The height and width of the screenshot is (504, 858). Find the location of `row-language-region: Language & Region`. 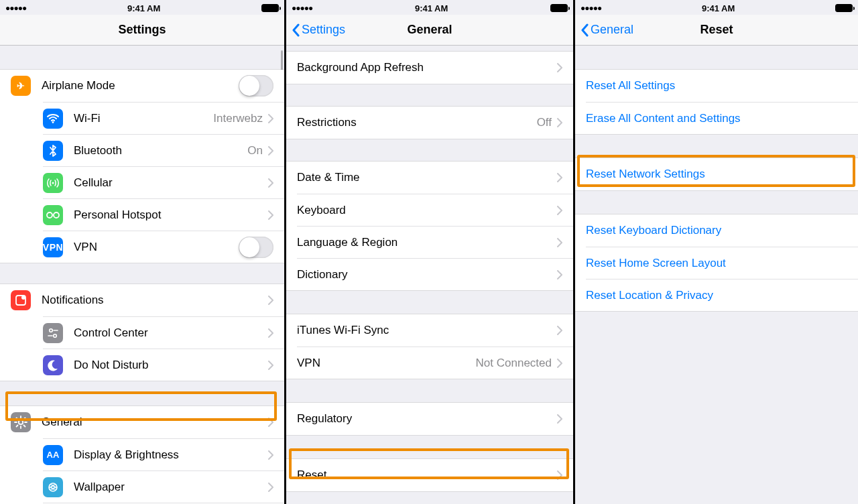

row-language-region: Language & Region is located at coordinates (435, 242).